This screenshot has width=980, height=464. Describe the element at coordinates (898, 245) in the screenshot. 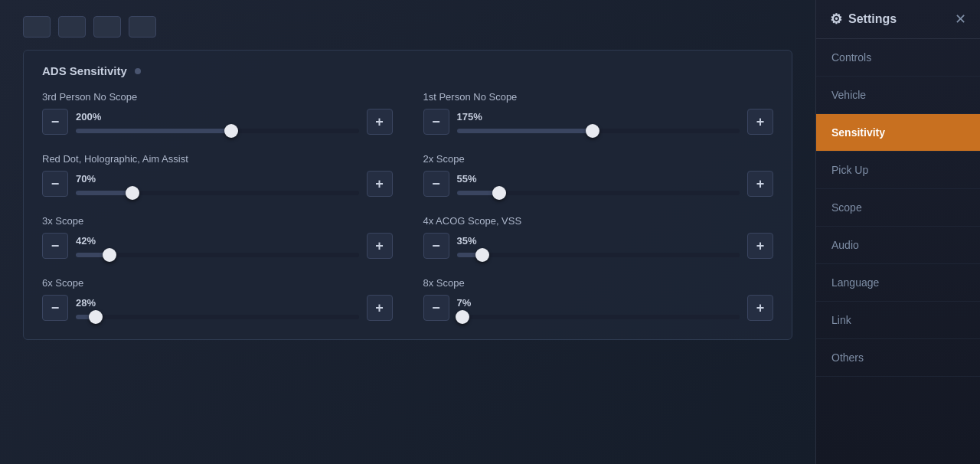

I see `nav-item-audio: Audio` at that location.